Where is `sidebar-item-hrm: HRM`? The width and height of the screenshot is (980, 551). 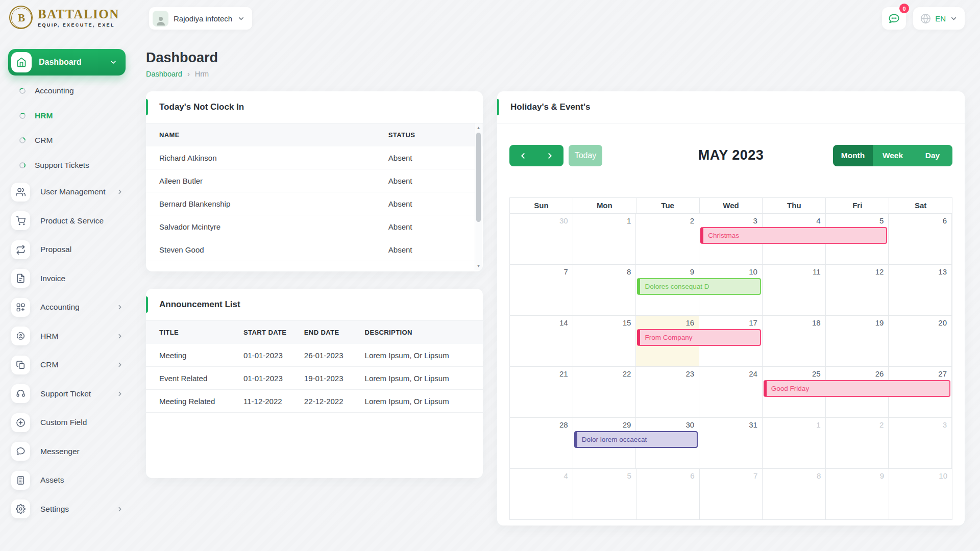 sidebar-item-hrm: HRM is located at coordinates (68, 337).